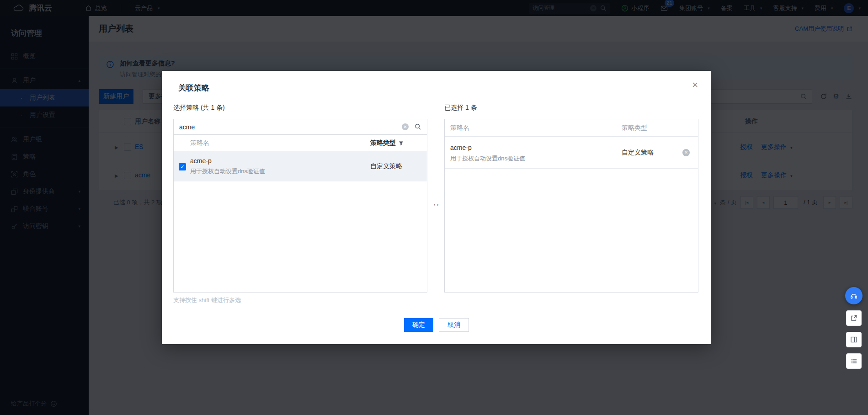 This screenshot has width=868, height=415. What do you see at coordinates (461, 108) in the screenshot?
I see `selected-count-label: 已选择 1 条` at bounding box center [461, 108].